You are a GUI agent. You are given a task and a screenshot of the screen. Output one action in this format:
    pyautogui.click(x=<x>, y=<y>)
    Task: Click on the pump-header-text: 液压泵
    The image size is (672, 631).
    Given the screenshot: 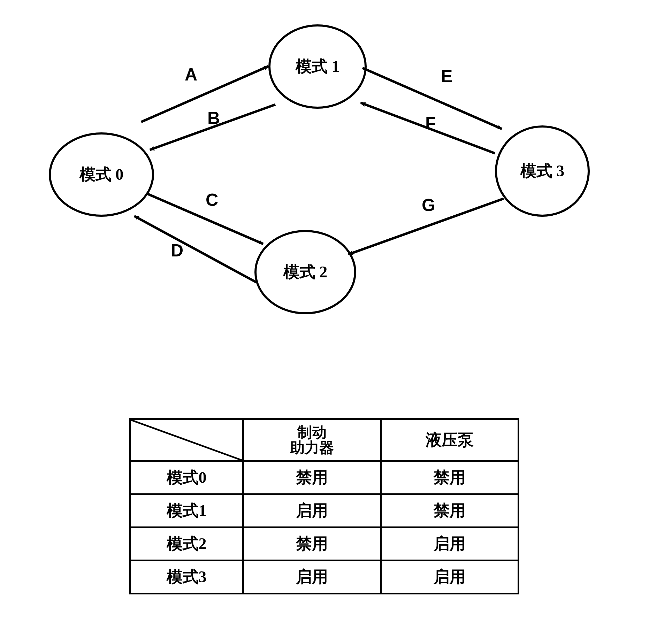 What is the action you would take?
    pyautogui.click(x=450, y=440)
    